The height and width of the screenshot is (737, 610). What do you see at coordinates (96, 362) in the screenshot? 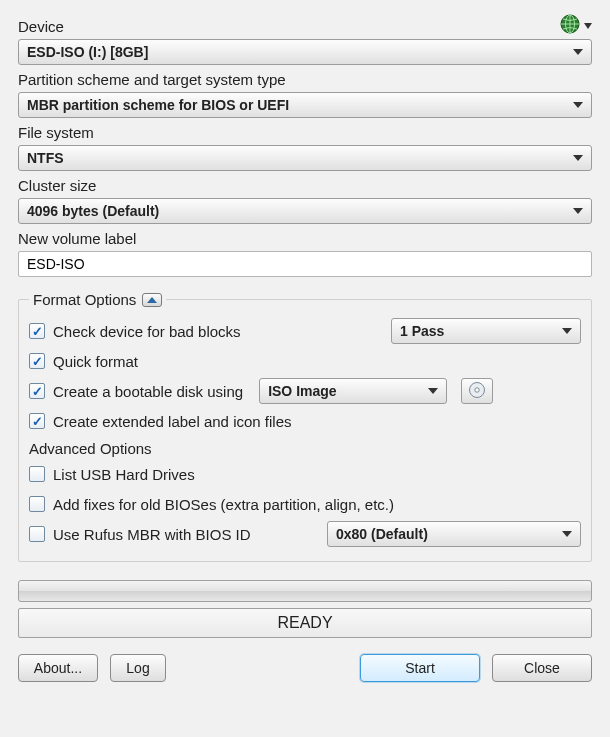
I see `quick-format-label: Quick format` at bounding box center [96, 362].